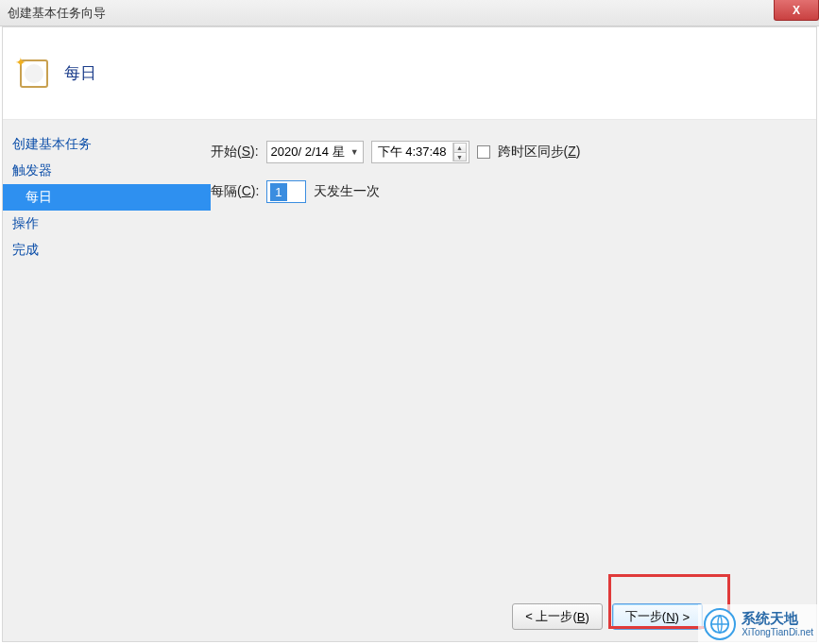  What do you see at coordinates (308, 152) in the screenshot?
I see `start-date-value: 2020/ 2/14 星` at bounding box center [308, 152].